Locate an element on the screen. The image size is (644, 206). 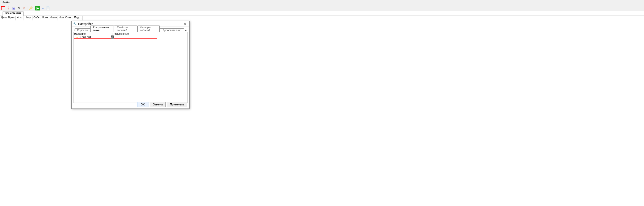
toolbar-btn-run: ▶ is located at coordinates (38, 8).